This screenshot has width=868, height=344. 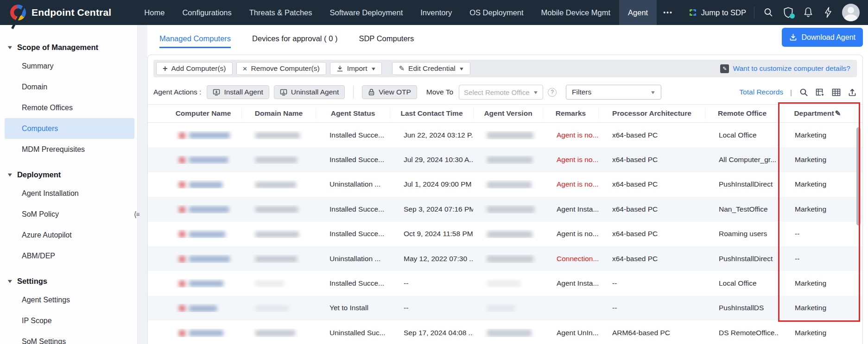 I want to click on import-button: Import ▼, so click(x=356, y=69).